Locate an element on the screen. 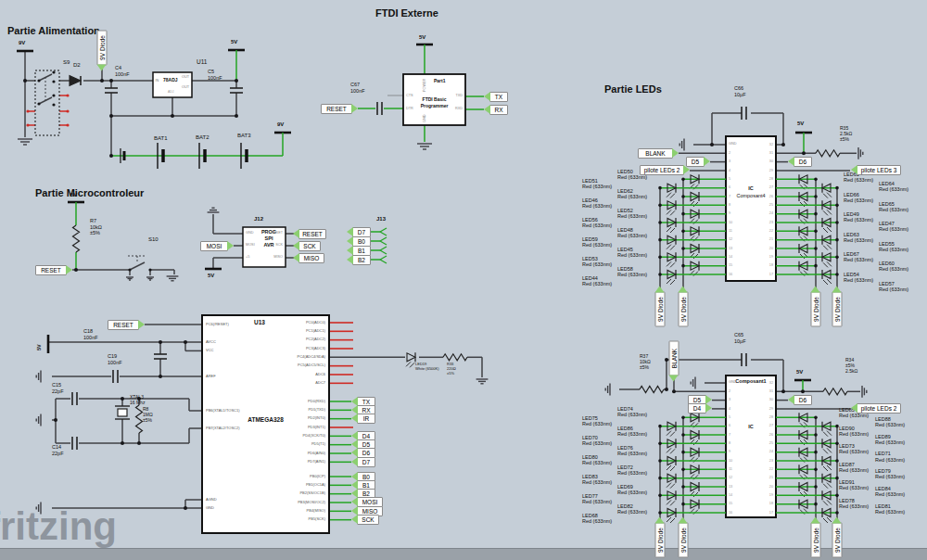 The width and height of the screenshot is (927, 560). leds-pin_numbers_right-5: 27 is located at coordinates (766, 187).